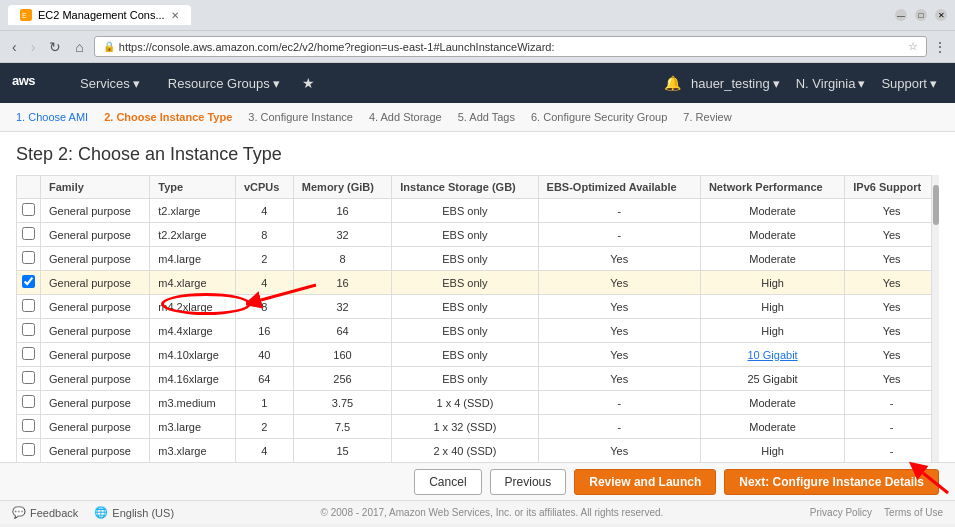 The image size is (955, 527). What do you see at coordinates (19, 512) in the screenshot?
I see `feedback-icon: 💬` at bounding box center [19, 512].